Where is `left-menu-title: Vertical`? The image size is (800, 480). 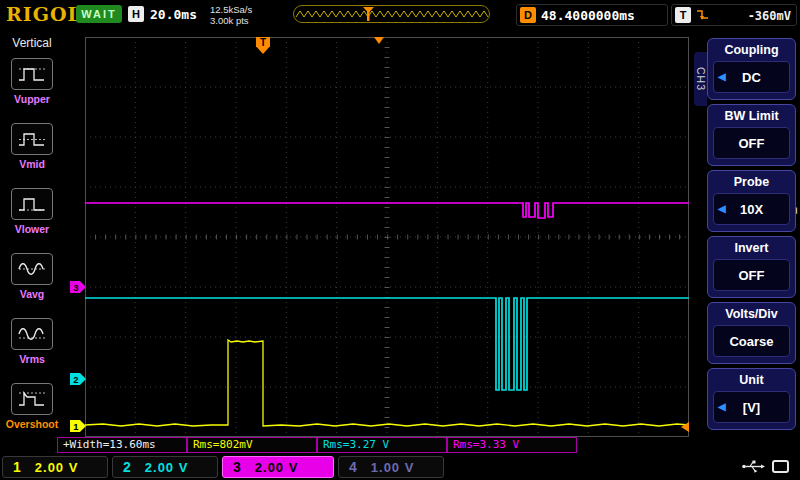 left-menu-title: Vertical is located at coordinates (32, 43).